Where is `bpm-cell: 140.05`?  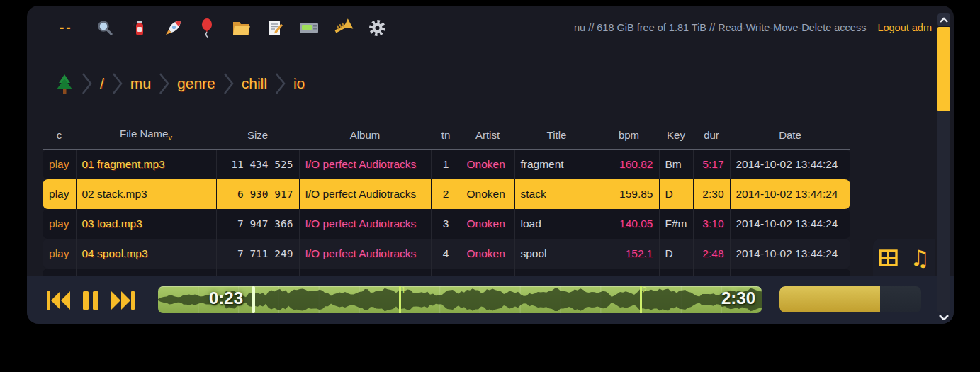 bpm-cell: 140.05 is located at coordinates (629, 224).